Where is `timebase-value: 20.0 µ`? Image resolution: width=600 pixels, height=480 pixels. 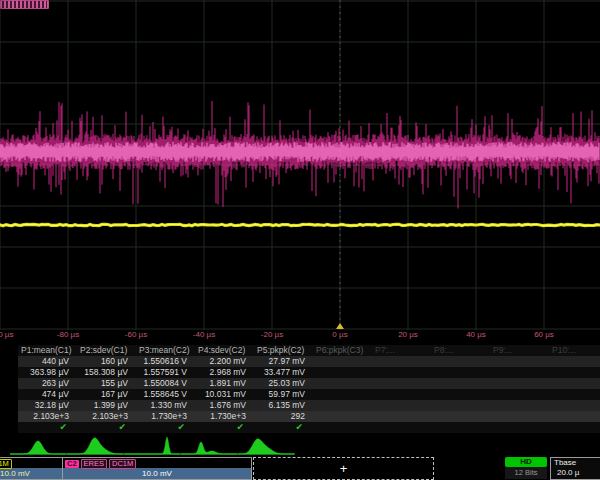
timebase-value: 20.0 µ is located at coordinates (576, 473).